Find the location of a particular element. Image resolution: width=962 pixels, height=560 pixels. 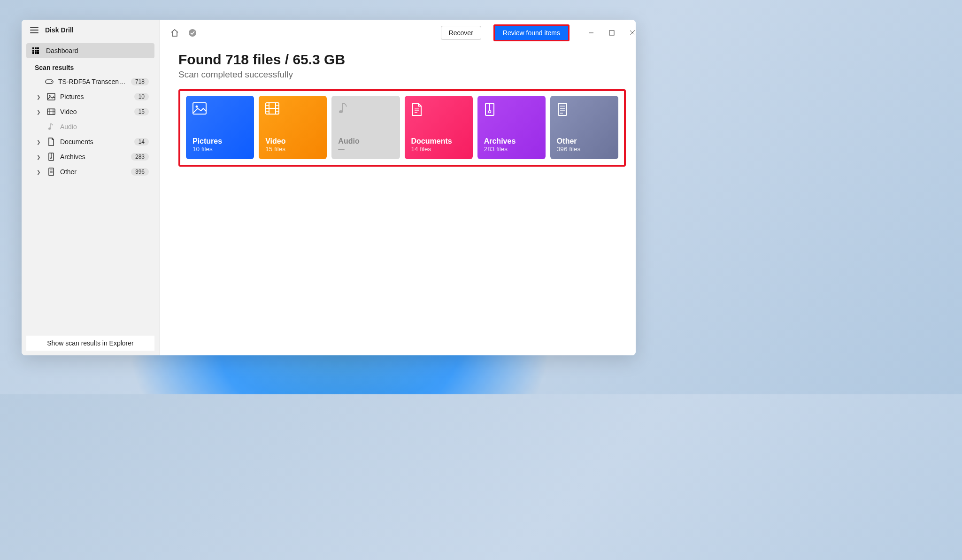

card-audio: Audio — is located at coordinates (365, 128).